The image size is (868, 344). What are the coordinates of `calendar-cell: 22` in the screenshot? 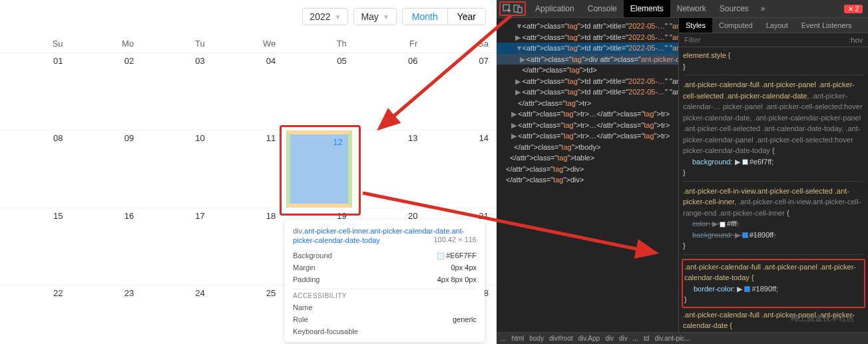 It's located at (36, 315).